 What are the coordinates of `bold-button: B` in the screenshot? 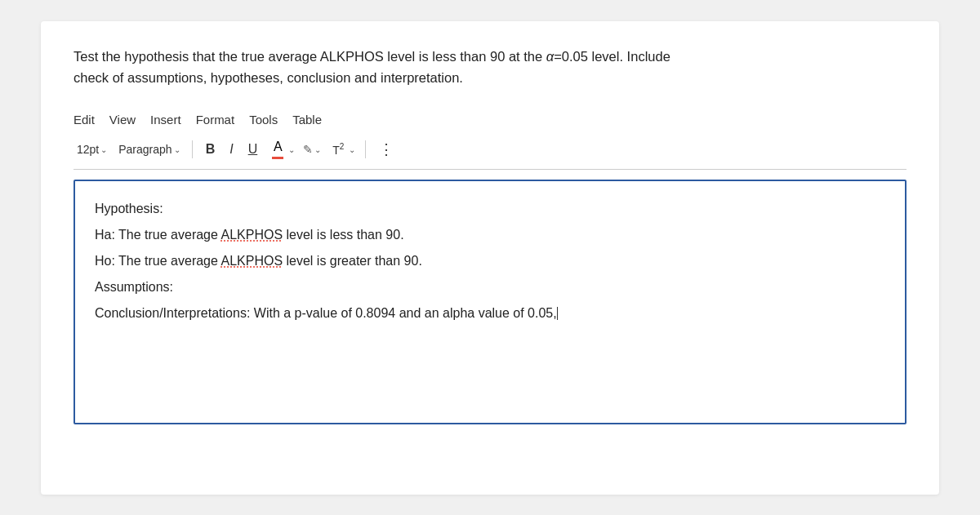 It's located at (211, 149).